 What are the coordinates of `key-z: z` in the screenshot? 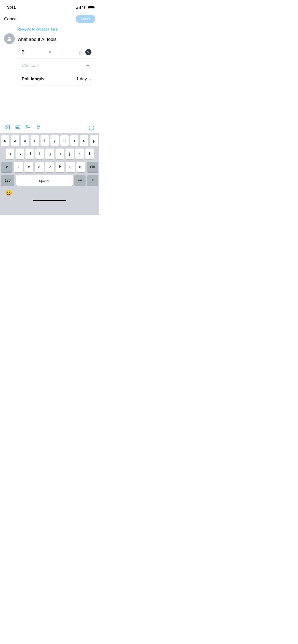 It's located at (18, 167).